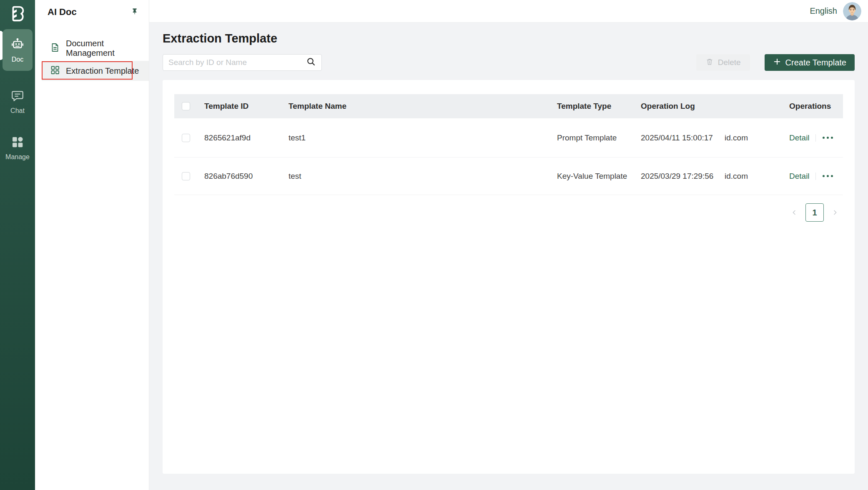 Image resolution: width=868 pixels, height=490 pixels. Describe the element at coordinates (103, 71) in the screenshot. I see `sidebar-item-label: Extraction Template` at that location.